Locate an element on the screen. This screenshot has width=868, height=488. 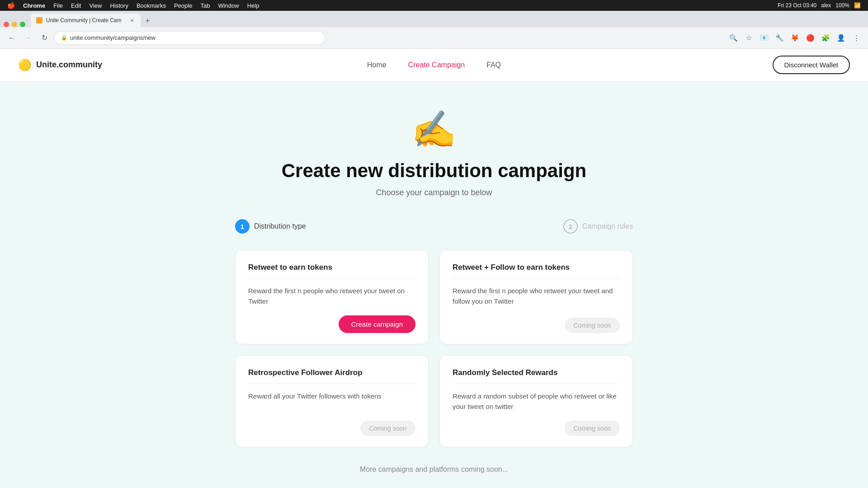
hero-icon: ✍️ is located at coordinates (434, 130).